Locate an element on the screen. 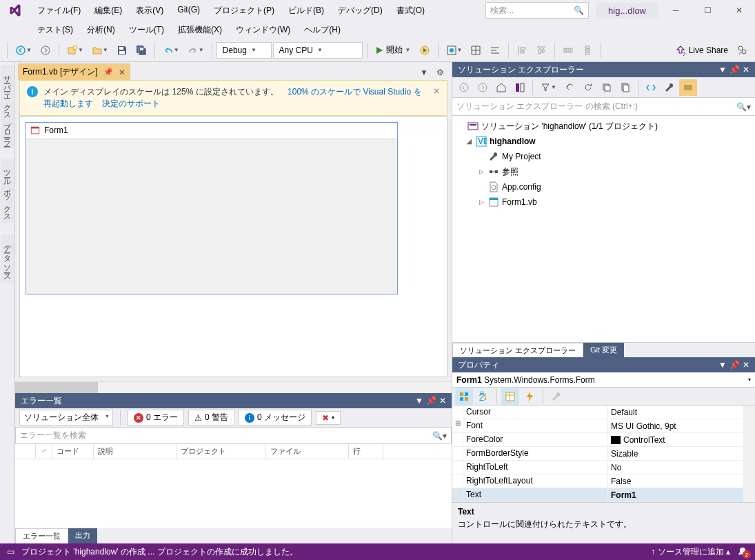 Image resolution: width=755 pixels, height=560 pixels. save-all-button is located at coordinates (141, 50).